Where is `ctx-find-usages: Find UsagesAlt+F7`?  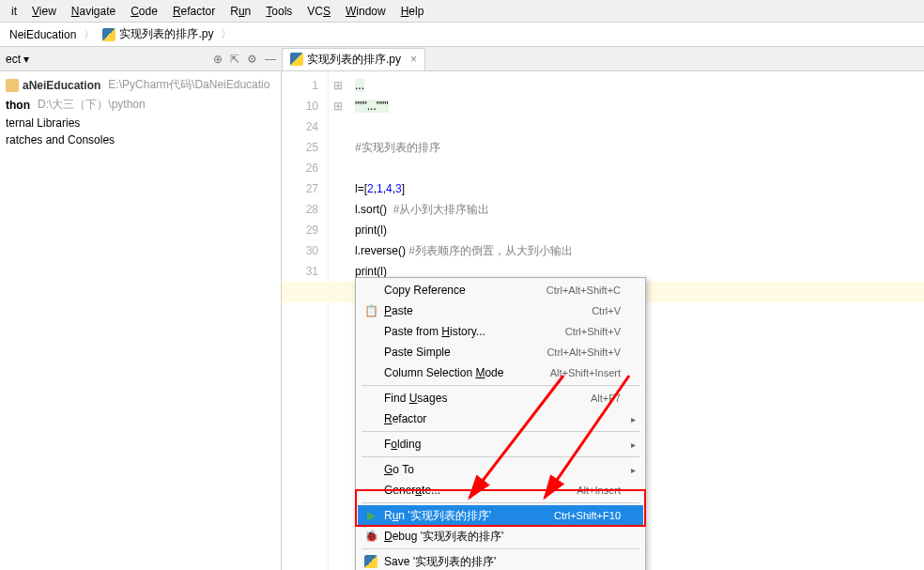 ctx-find-usages: Find UsagesAlt+F7 is located at coordinates (500, 398).